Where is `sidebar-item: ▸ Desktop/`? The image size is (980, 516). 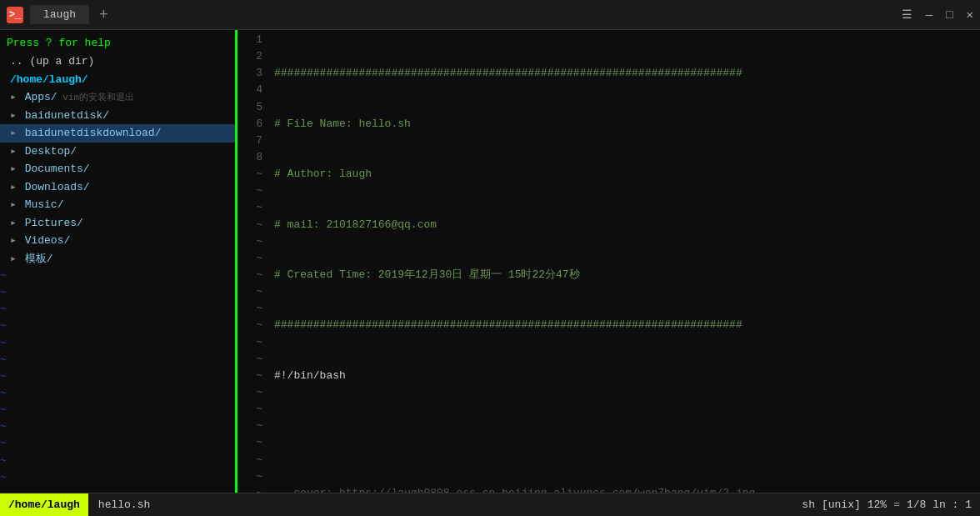
sidebar-item: ▸ Desktop/ is located at coordinates (118, 152).